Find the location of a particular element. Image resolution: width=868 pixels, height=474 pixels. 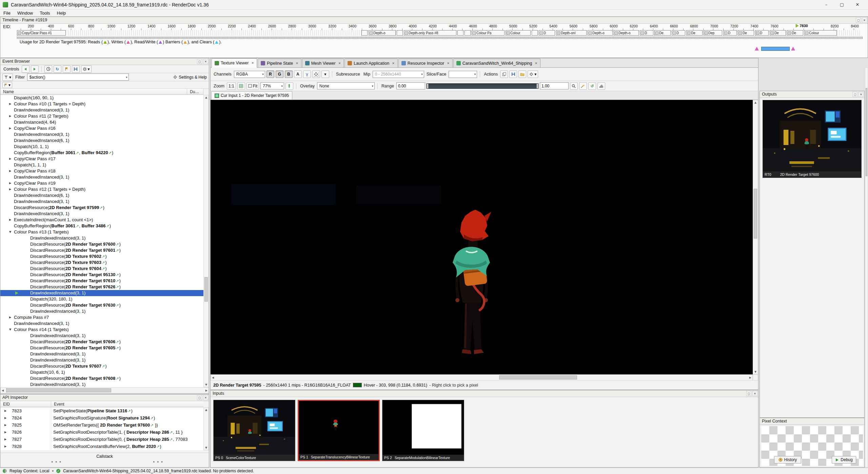

api-event-row: ▶7823SetPipelineState(Pipeline State 131… is located at coordinates (102, 411).